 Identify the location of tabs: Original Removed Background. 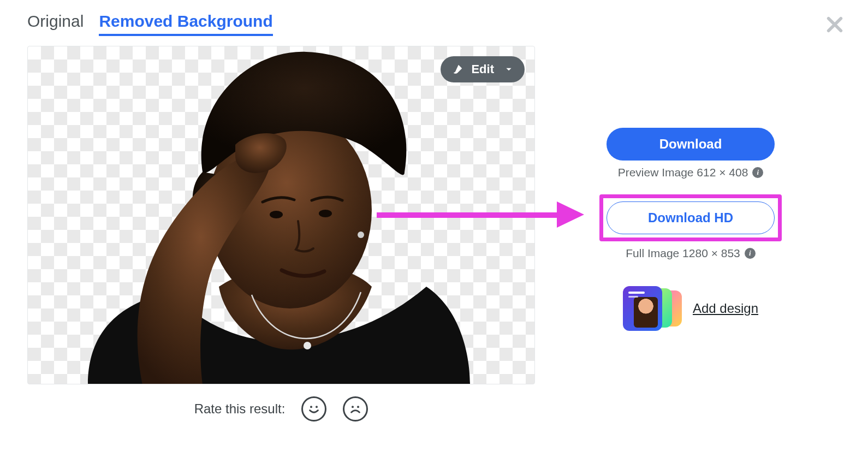
(434, 24).